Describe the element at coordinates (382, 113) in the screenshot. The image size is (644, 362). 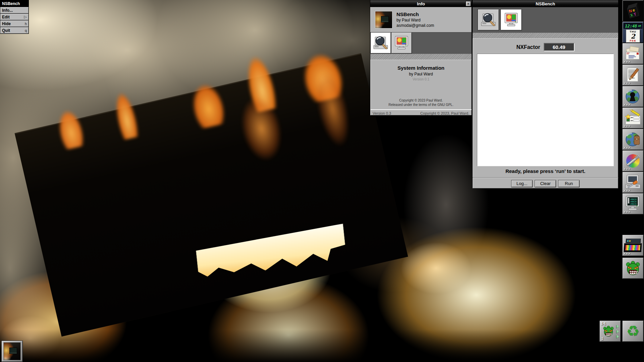
I see `footer-version: Version 0.3` at that location.